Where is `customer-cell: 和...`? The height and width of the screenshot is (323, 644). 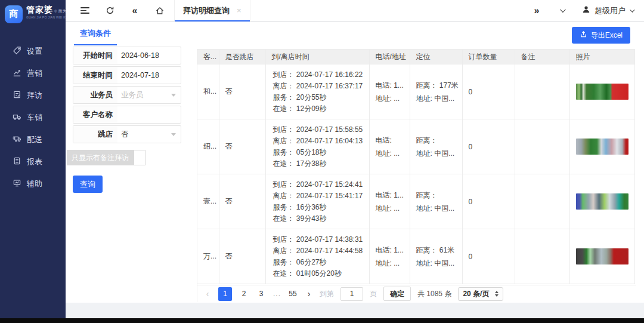
customer-cell: 和... is located at coordinates (208, 92).